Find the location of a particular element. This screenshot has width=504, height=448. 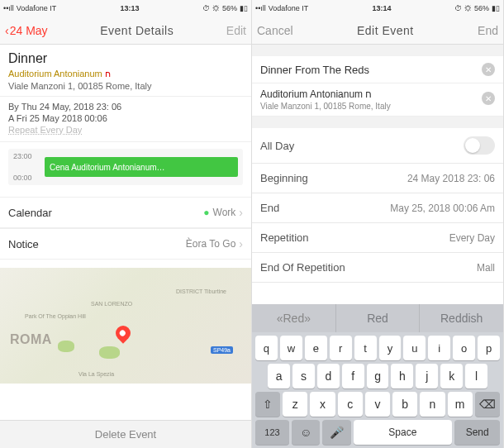

row-calendar: Calendar ● Work › is located at coordinates (126, 212).